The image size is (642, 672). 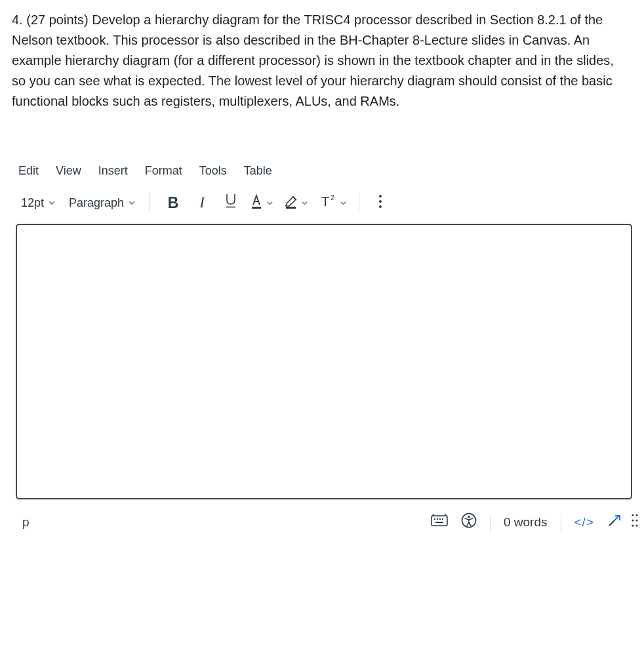 What do you see at coordinates (68, 171) in the screenshot?
I see `menu-view: View` at bounding box center [68, 171].